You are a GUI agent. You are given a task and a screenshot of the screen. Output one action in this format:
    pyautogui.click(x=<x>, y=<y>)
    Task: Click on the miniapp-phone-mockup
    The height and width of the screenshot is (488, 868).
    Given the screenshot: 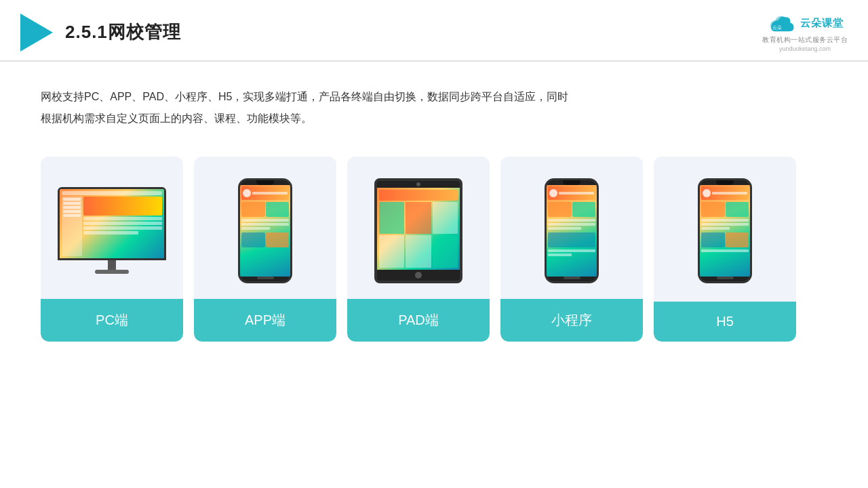 What is the action you would take?
    pyautogui.click(x=572, y=230)
    